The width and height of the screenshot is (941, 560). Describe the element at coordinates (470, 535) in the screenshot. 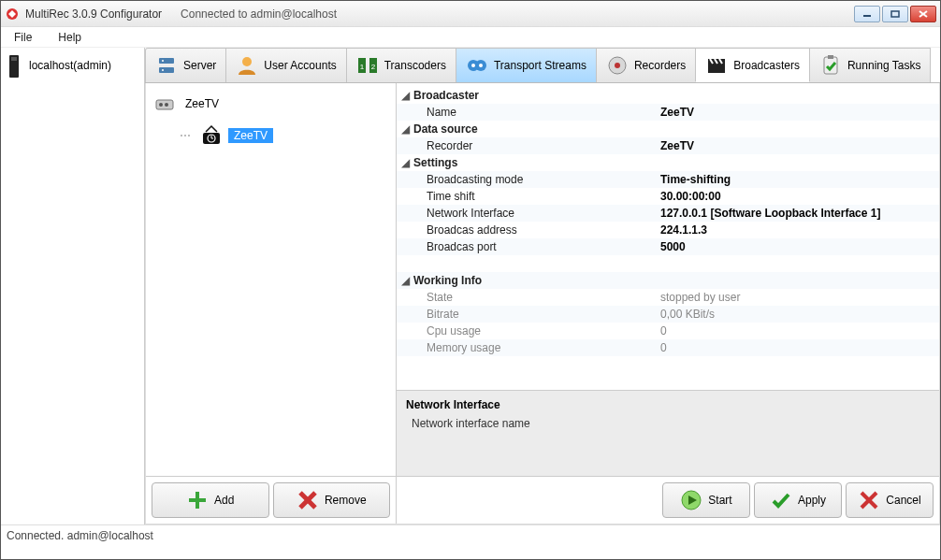

I see `status-bar: Connected. admin@localhost` at that location.